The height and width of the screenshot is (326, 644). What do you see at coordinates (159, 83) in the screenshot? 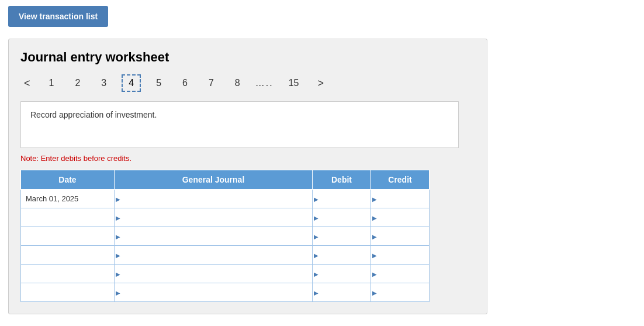
I see `page-5: 5` at bounding box center [159, 83].